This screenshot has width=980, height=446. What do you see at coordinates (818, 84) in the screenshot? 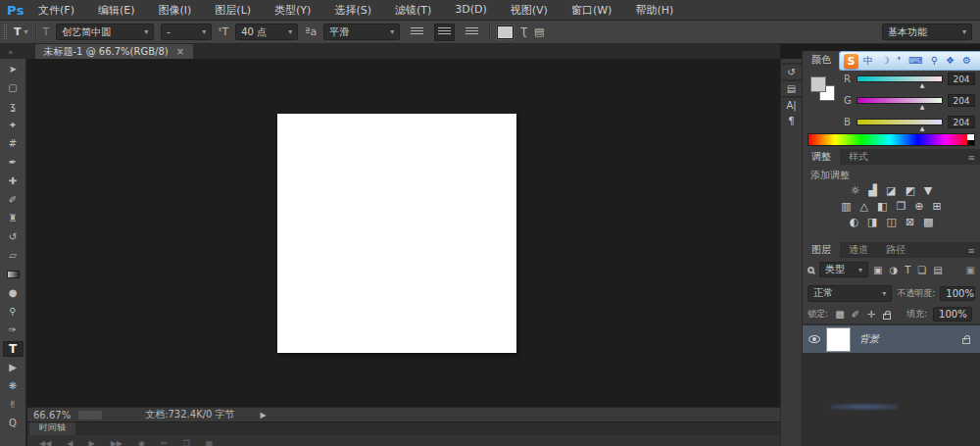
I see `foreground-color-swatch` at bounding box center [818, 84].